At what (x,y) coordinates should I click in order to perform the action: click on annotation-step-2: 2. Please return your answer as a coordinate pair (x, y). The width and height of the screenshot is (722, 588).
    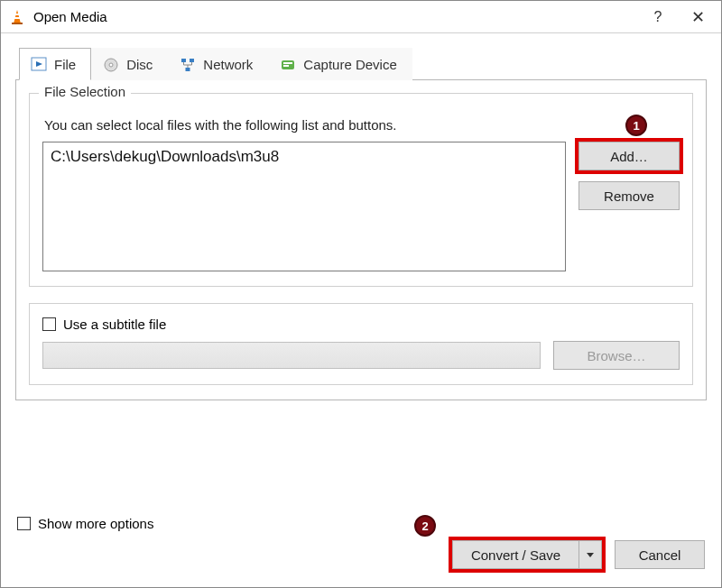
    Looking at the image, I should click on (425, 526).